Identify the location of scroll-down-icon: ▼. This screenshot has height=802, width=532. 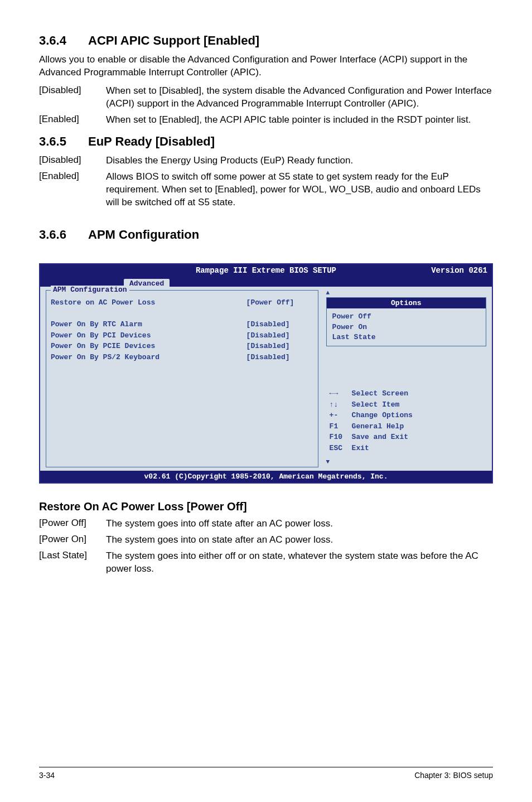
(406, 462).